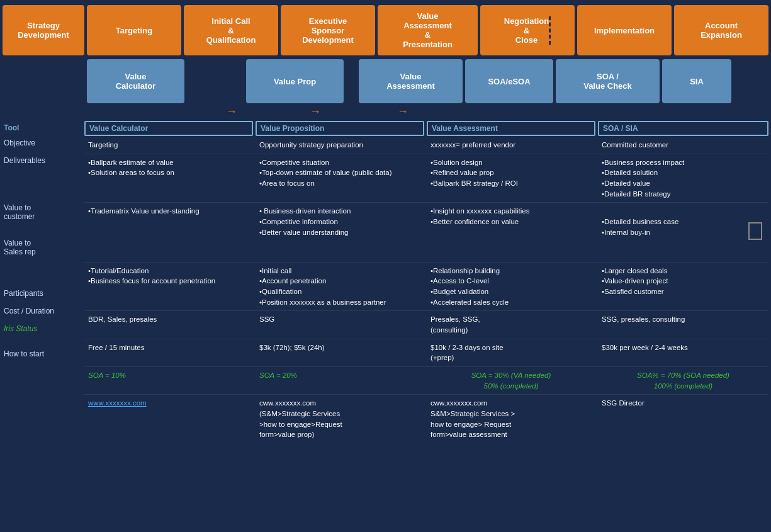 The width and height of the screenshot is (771, 532). What do you see at coordinates (684, 128) in the screenshot?
I see `tool-header-soa-sia: SOA / SIA` at bounding box center [684, 128].